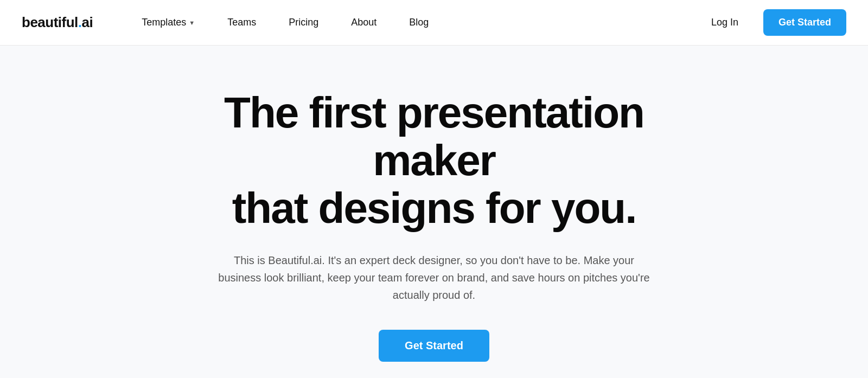 The height and width of the screenshot is (378, 868). Describe the element at coordinates (434, 208) in the screenshot. I see `hero-title-line2: that designs for you.` at that location.